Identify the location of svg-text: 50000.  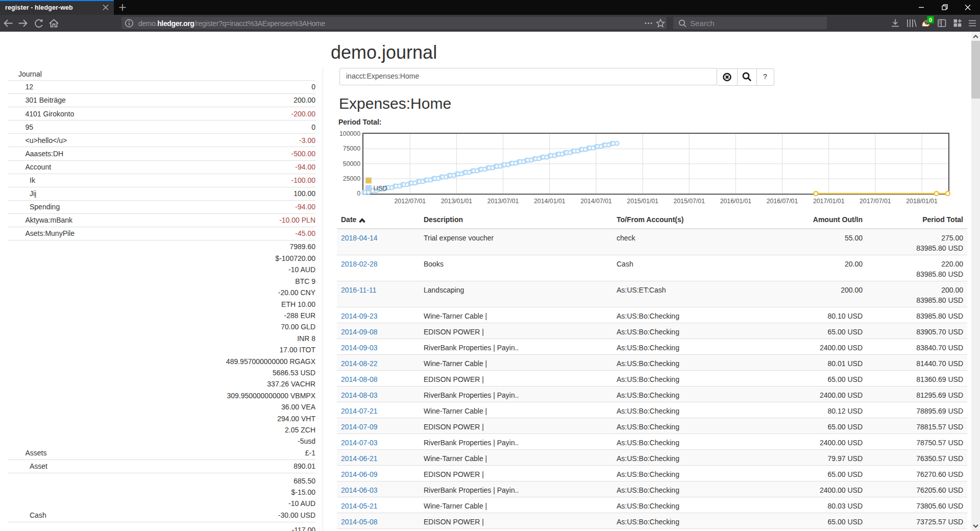
(352, 164).